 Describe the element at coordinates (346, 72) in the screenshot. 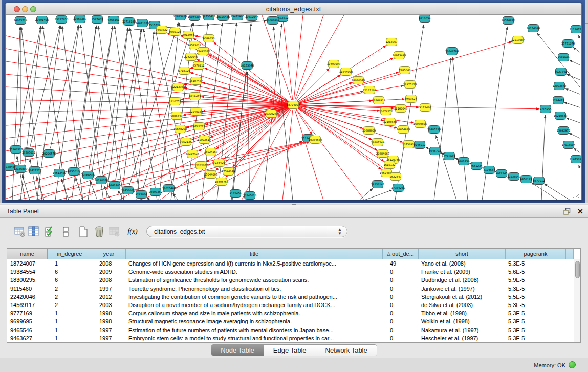

I see `graph-node: 11544090` at that location.